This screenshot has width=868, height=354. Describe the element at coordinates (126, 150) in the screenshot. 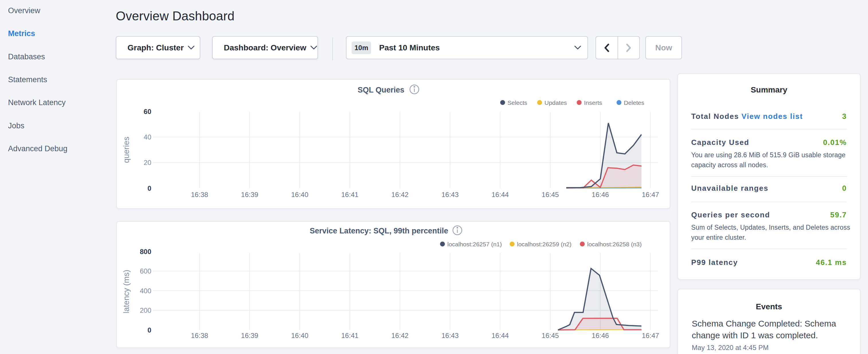

I see `svg-text: queries` at that location.